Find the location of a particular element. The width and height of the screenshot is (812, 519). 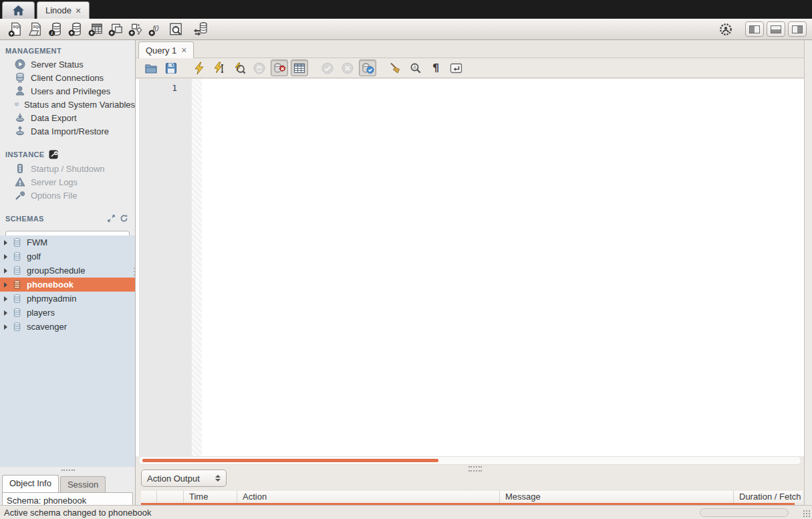

preferences-button is located at coordinates (726, 29).